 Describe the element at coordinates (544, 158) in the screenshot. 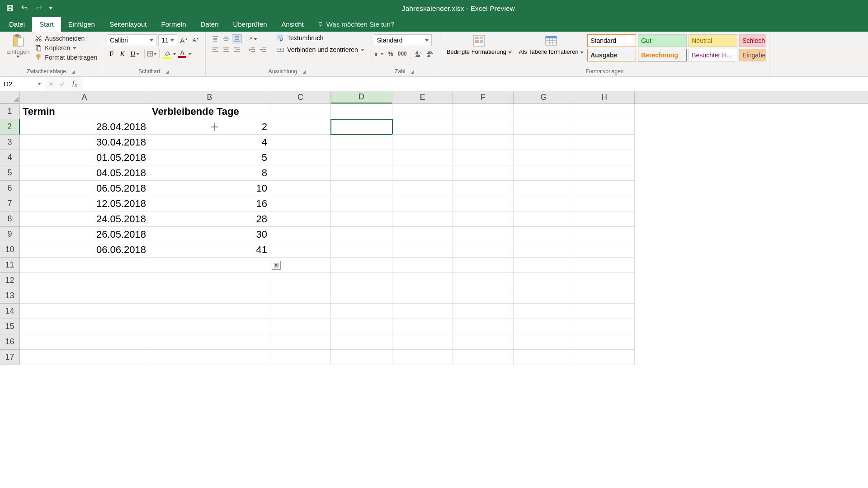

I see `cell-G4` at that location.